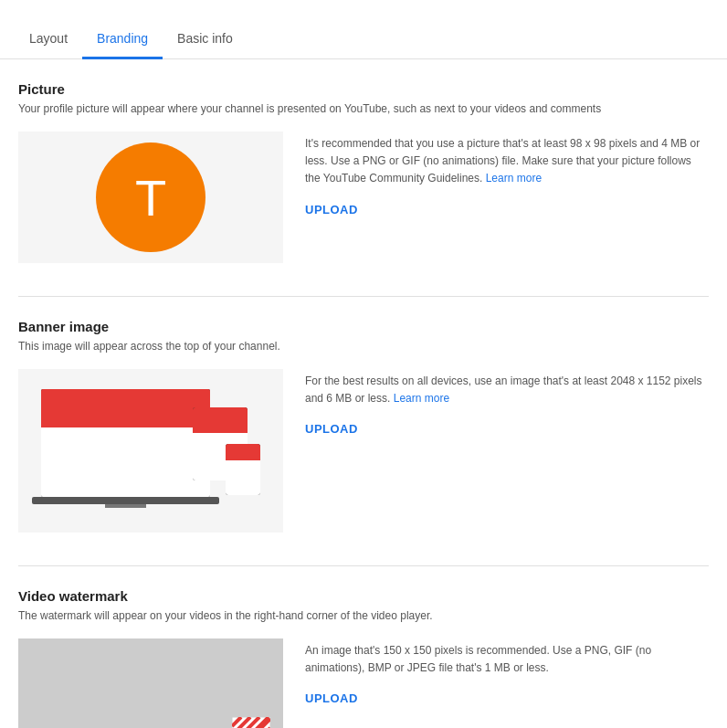 The height and width of the screenshot is (728, 727). Describe the element at coordinates (364, 596) in the screenshot. I see `watermark-title: Video watermark` at that location.